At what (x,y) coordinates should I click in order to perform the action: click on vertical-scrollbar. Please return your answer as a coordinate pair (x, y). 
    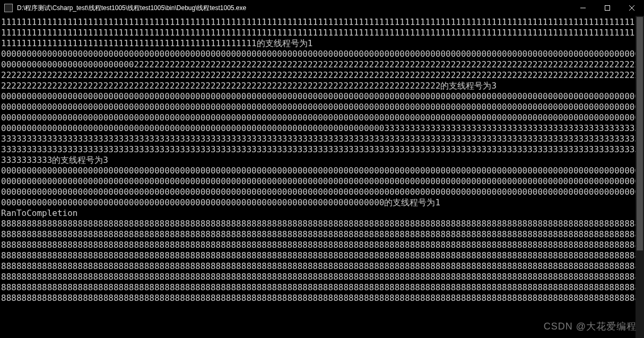
    Looking at the image, I should click on (640, 177).